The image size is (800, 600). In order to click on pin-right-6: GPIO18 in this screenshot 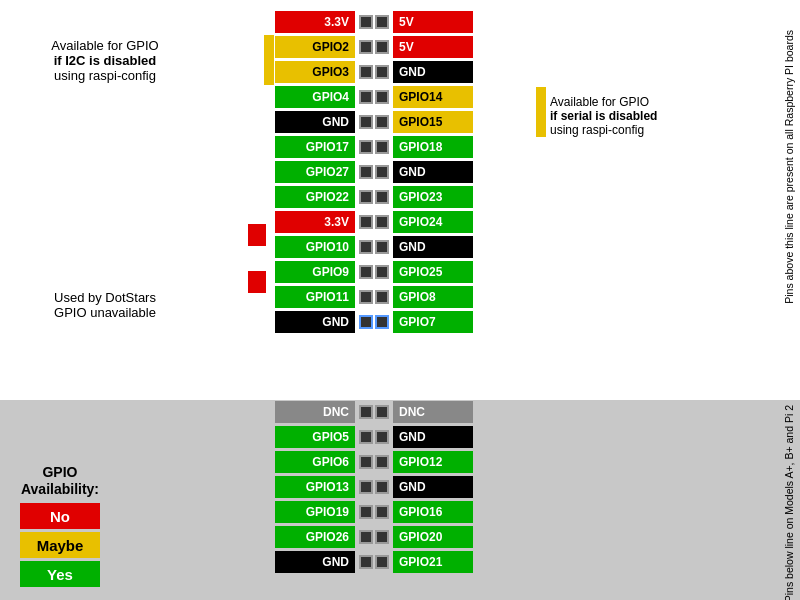, I will do `click(433, 147)`.